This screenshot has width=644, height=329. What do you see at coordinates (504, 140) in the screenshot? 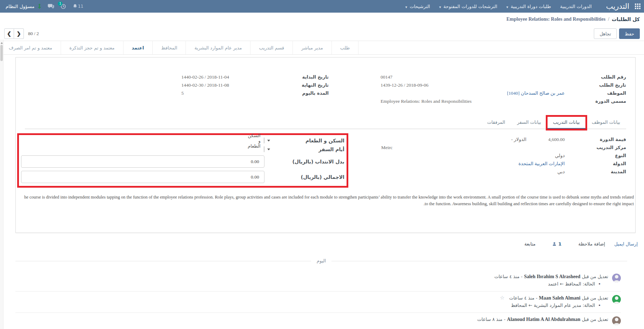
I see `field-course-value: قيمة الدورة 4,600.00 - الدولار` at bounding box center [504, 140].